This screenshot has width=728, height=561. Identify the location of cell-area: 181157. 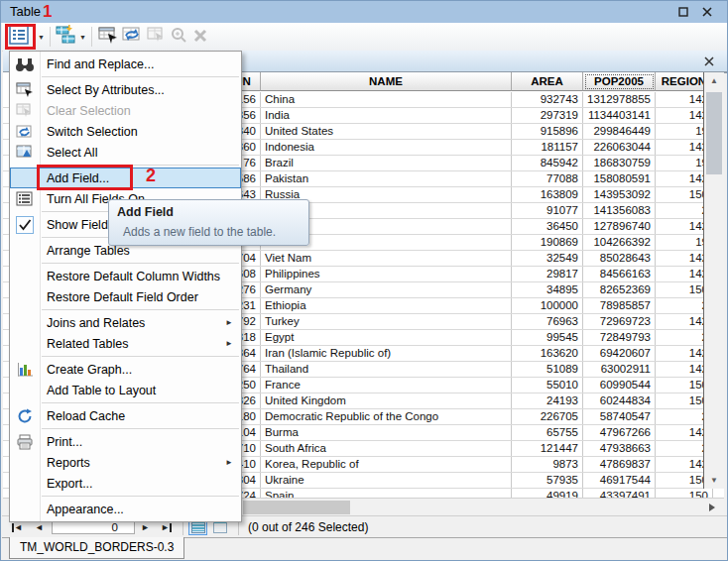
(547, 147).